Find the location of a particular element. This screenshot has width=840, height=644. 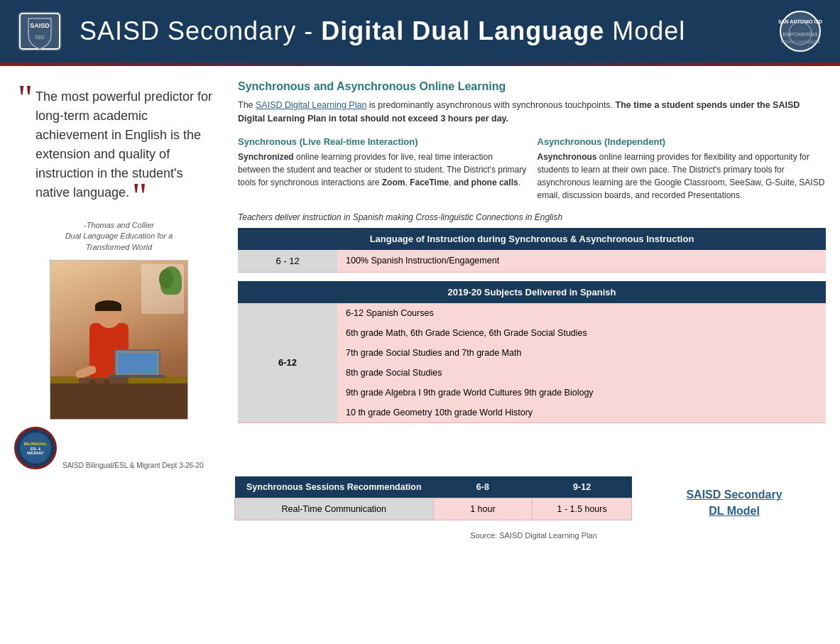

lang-content-cell: 100% Spanish Instruction/Engagement is located at coordinates (582, 261).